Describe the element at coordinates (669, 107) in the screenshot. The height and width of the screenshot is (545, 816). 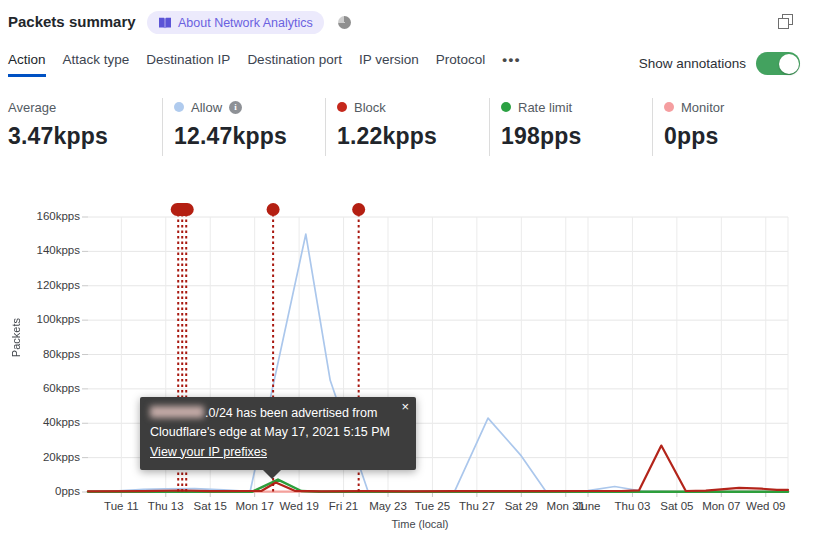
I see `monitor-legend-dot` at that location.